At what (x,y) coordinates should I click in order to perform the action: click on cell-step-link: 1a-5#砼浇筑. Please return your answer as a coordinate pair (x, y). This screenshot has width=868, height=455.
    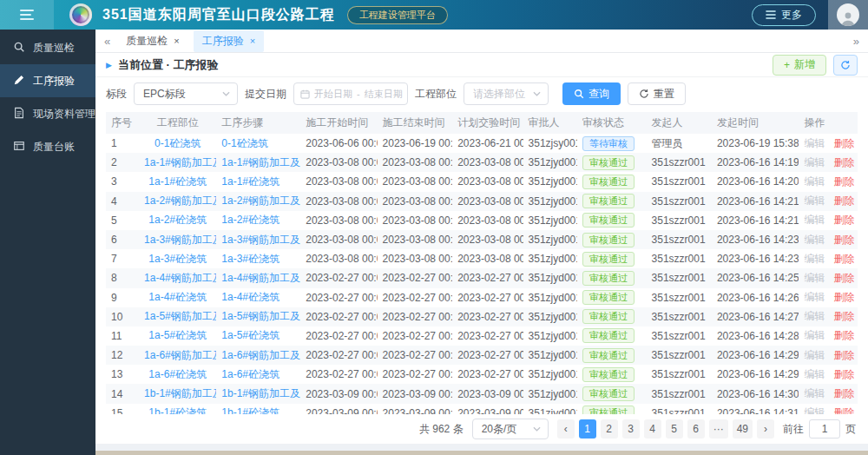
    Looking at the image, I should click on (259, 336).